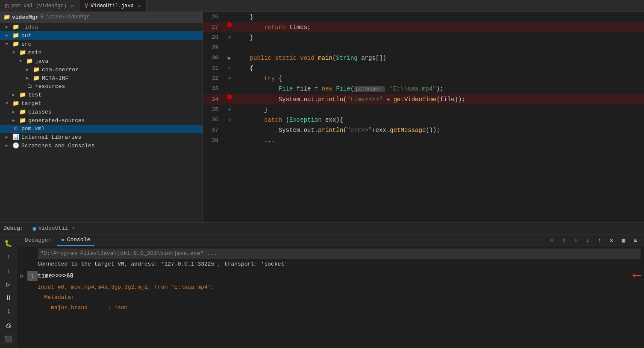 The image size is (644, 348). I want to click on arrow-target: ▼, so click(7, 103).